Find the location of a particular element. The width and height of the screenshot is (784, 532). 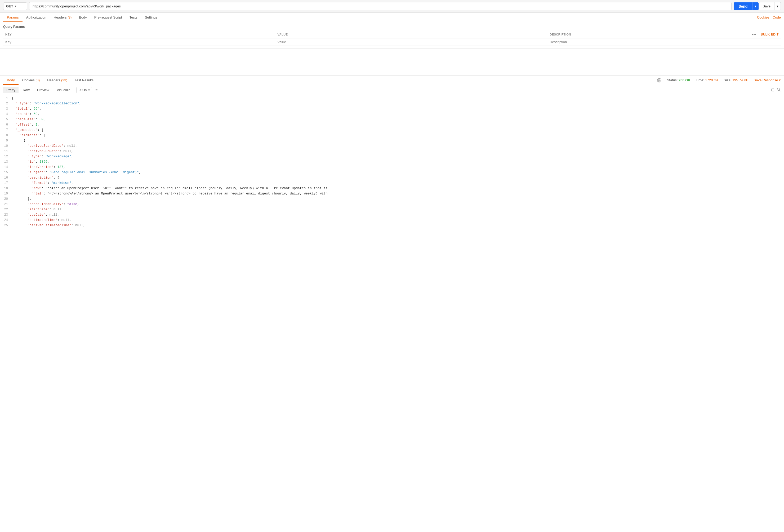

code-line: 25 "derivedEstimatedTime": null, is located at coordinates (392, 226).